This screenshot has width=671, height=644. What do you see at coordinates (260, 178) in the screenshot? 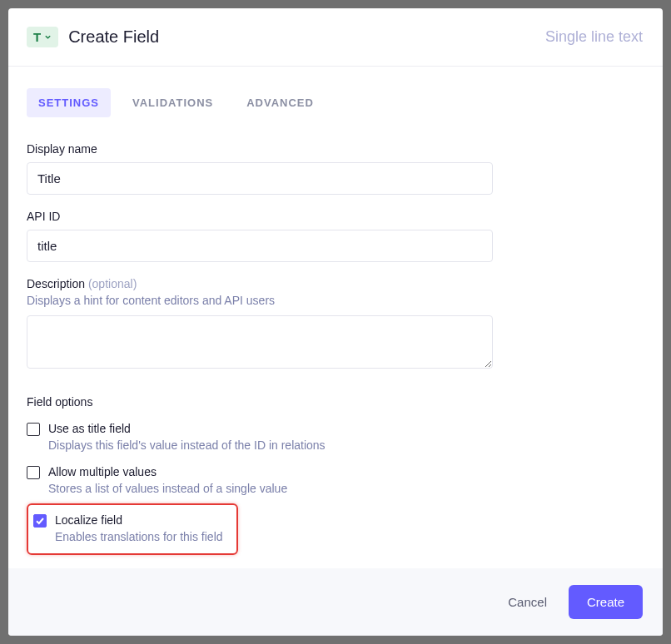
I see `display-name-input` at bounding box center [260, 178].